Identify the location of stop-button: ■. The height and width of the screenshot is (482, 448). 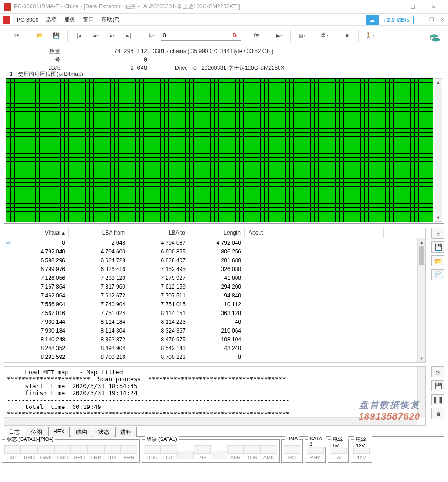
(347, 36).